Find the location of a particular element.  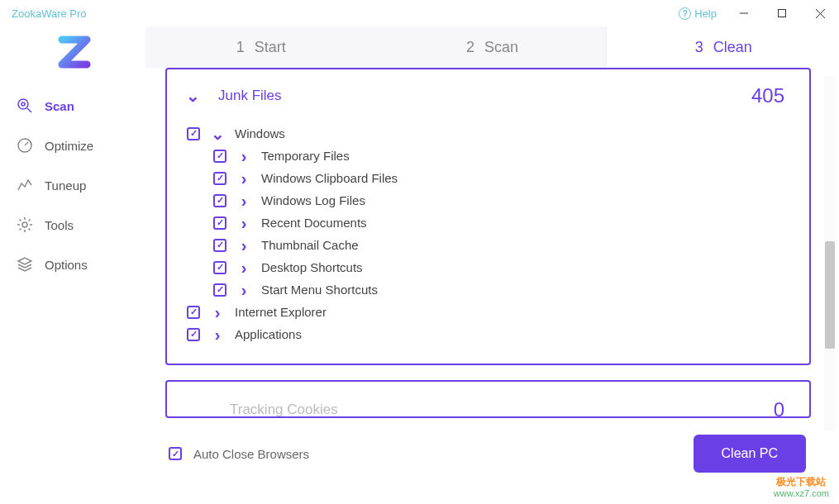

item-startmenu-shortcuts: Start Menu Shortcuts is located at coordinates (488, 289).